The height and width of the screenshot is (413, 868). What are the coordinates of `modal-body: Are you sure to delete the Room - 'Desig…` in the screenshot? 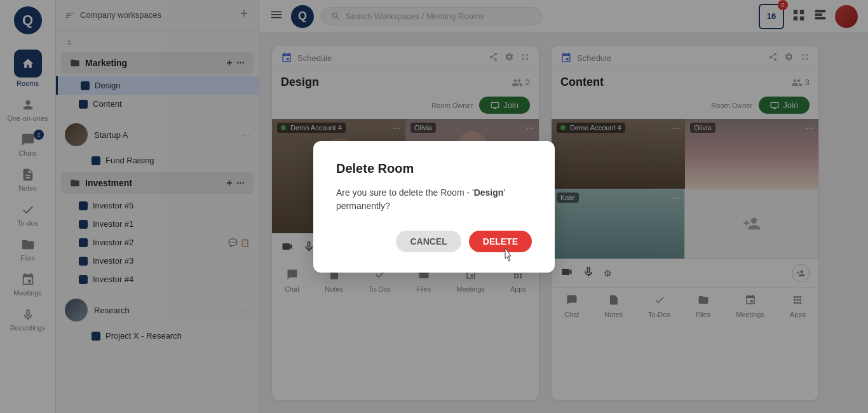 It's located at (434, 200).